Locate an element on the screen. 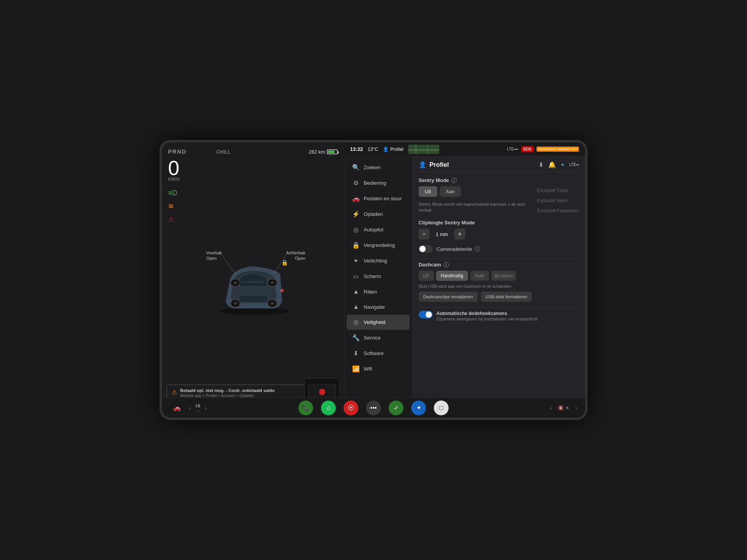 The height and width of the screenshot is (560, 747). menu-item-autopilot: ◎ Autopilot is located at coordinates (378, 229).